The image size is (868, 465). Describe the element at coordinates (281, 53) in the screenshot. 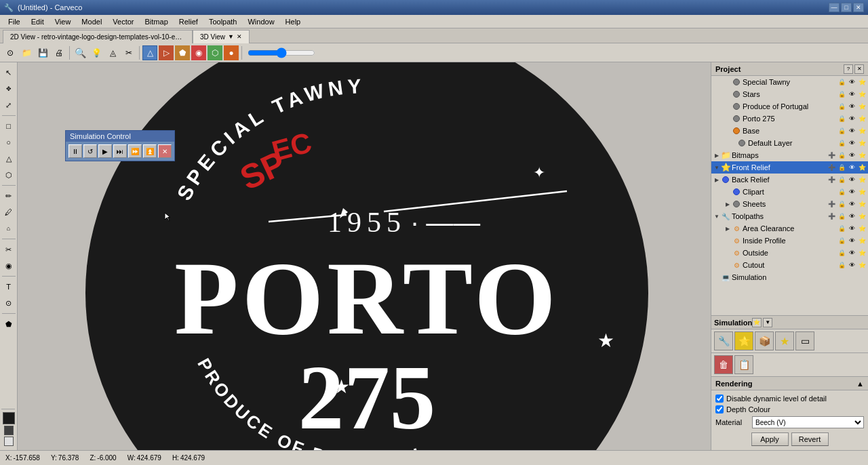

I see `zoom-slider` at that location.